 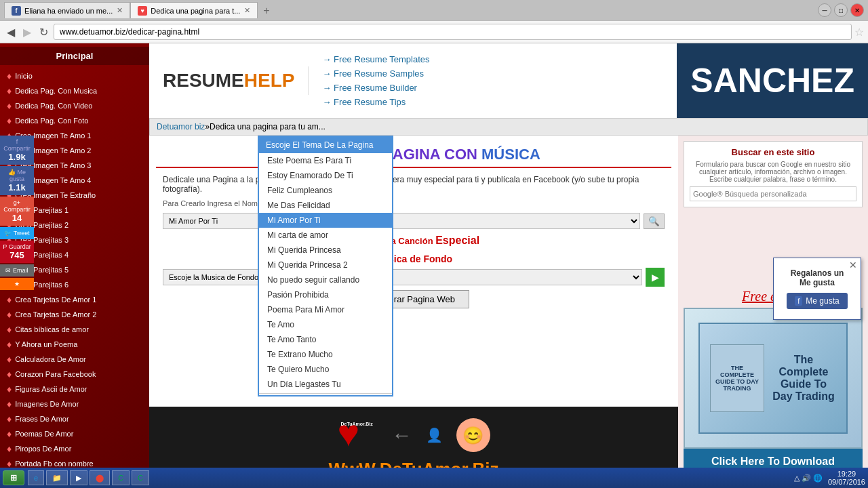 I want to click on taskbar-explorer: 📁, so click(x=57, y=478).